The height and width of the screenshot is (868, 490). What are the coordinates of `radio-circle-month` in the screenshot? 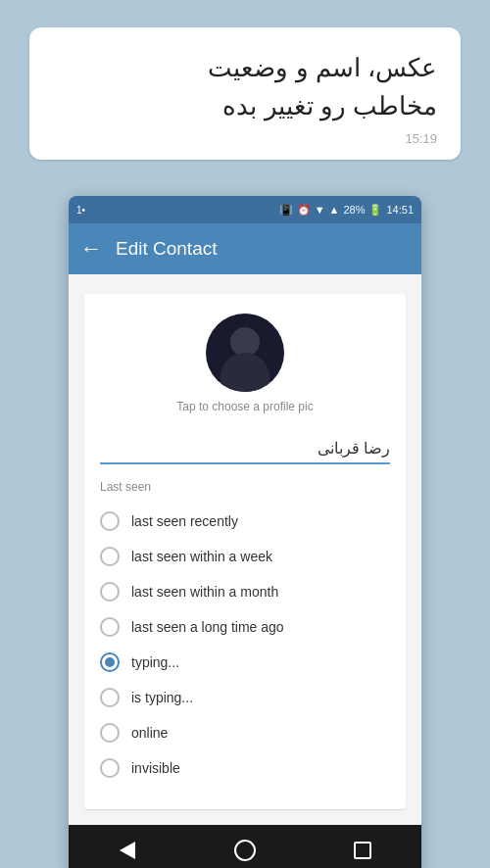 It's located at (110, 592).